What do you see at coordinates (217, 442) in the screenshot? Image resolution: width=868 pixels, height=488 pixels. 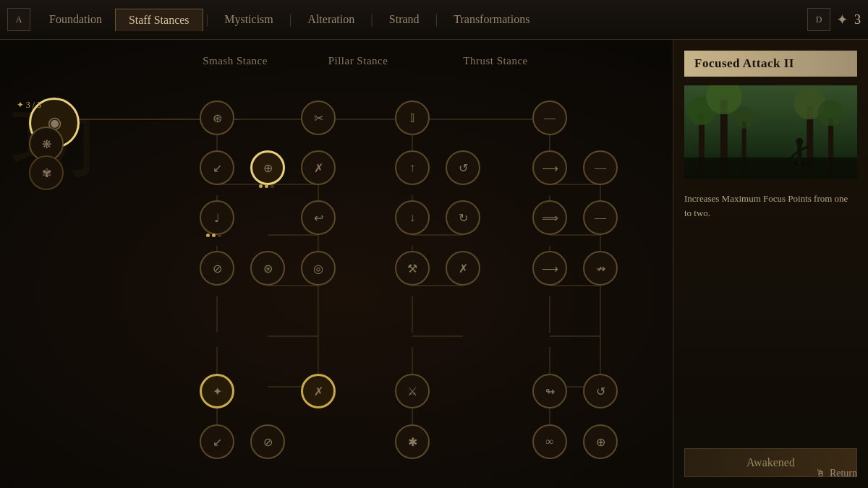 I see `smash-node-r6-l: ↙` at bounding box center [217, 442].